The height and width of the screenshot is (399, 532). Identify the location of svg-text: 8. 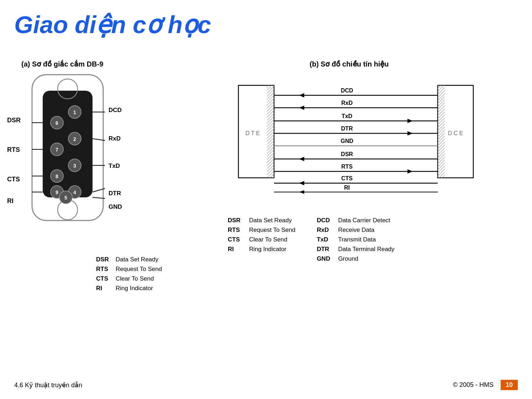
(57, 176).